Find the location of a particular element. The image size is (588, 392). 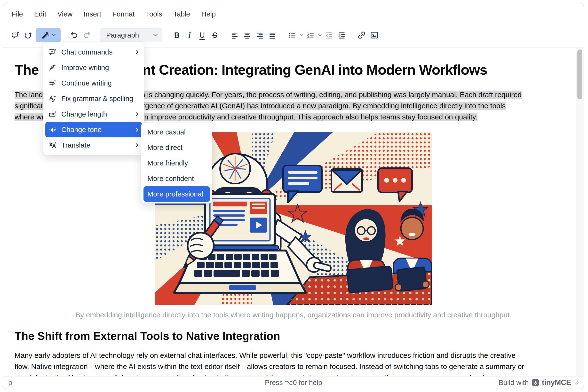

svg-text: 3 is located at coordinates (308, 37).